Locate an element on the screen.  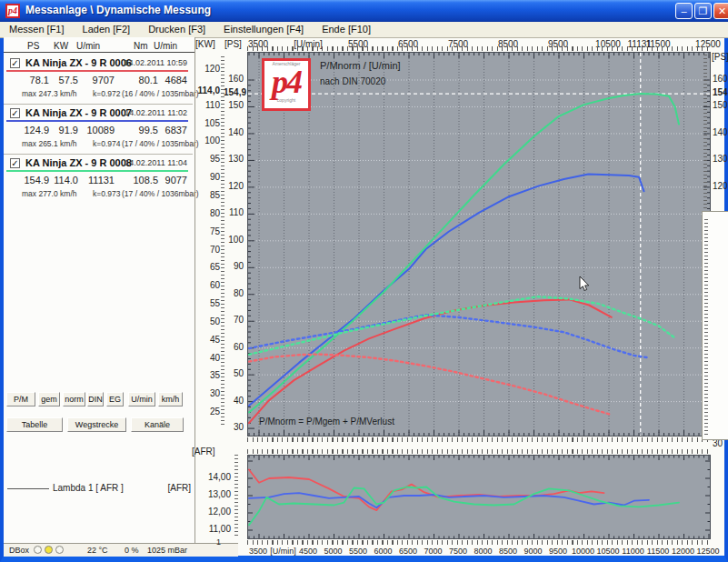
run-max-speed: max 247.3 km/h is located at coordinates (49, 94).